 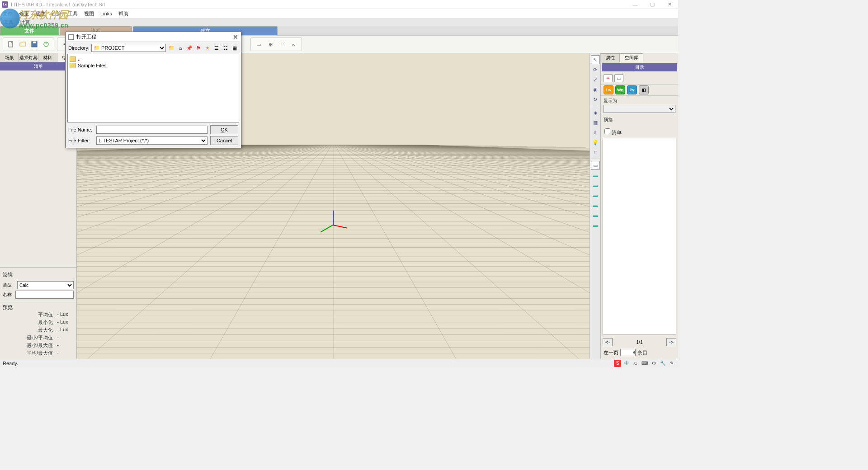 What do you see at coordinates (595, 99) in the screenshot?
I see `rotate-icon: ↻` at bounding box center [595, 99].